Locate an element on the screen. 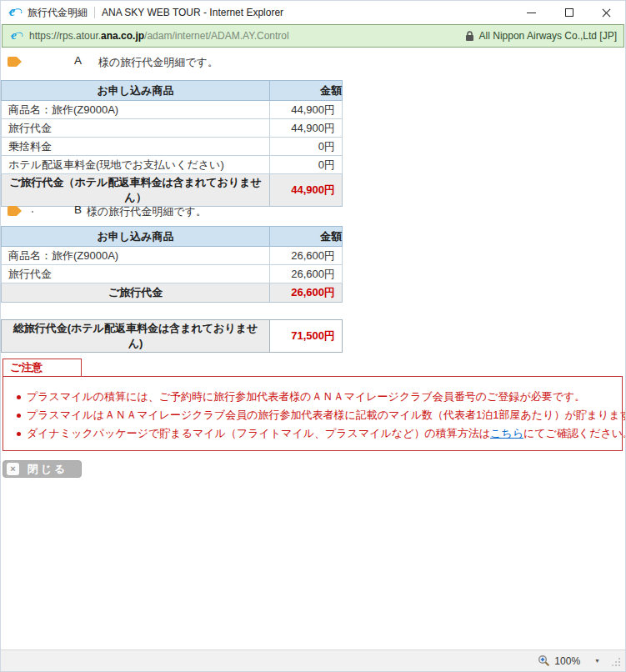 Image resolution: width=626 pixels, height=672 pixels. table-row: 商品名：旅作(Z9000A) 44,900円 is located at coordinates (172, 110).